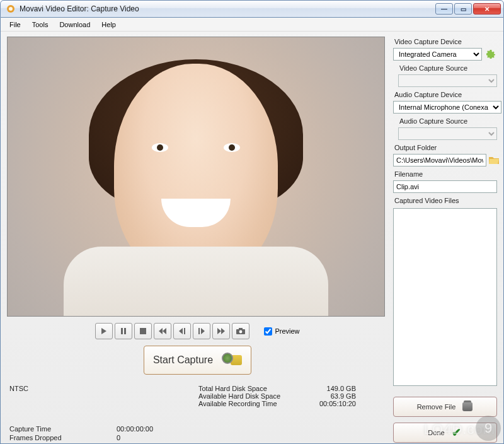 This screenshot has height=444, width=504. I want to click on fast-forward-button, so click(221, 331).